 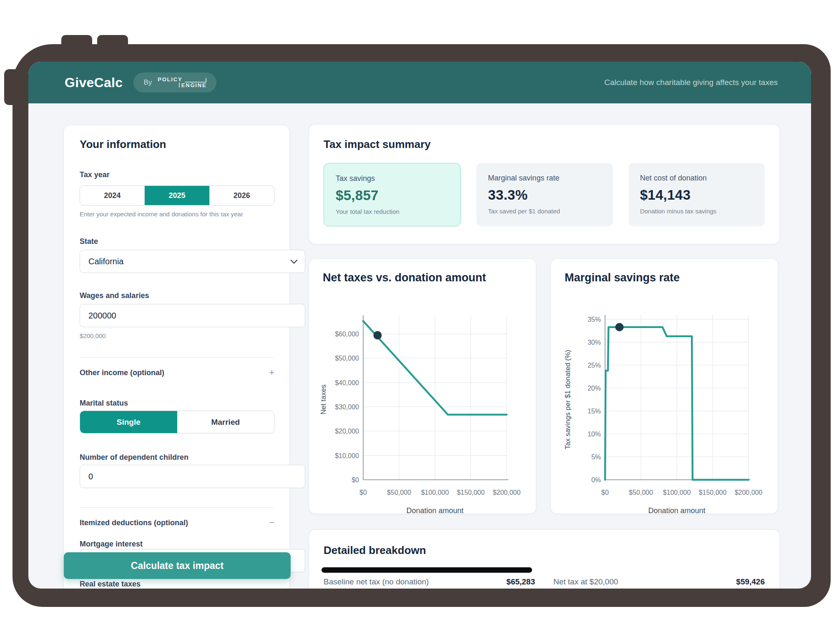 I want to click on calculate-tax-impact-button: Calculate tax impact, so click(x=177, y=566).